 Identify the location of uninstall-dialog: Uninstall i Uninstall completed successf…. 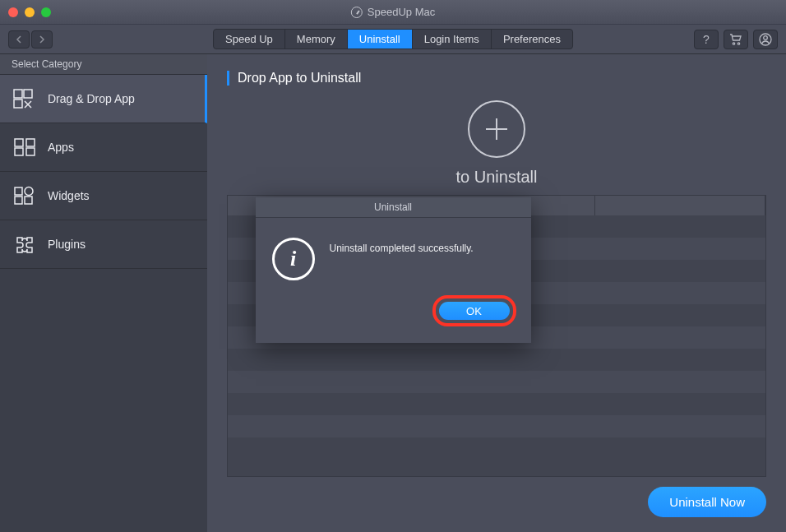
(393, 270).